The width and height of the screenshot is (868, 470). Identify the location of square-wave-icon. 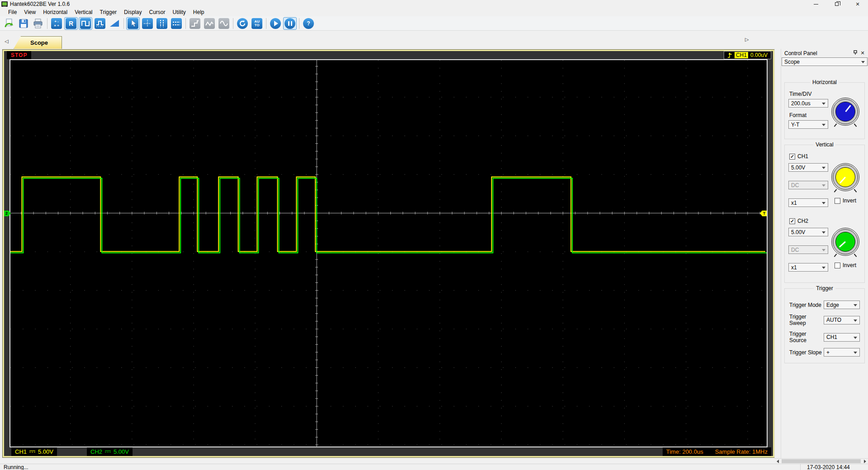
(85, 24).